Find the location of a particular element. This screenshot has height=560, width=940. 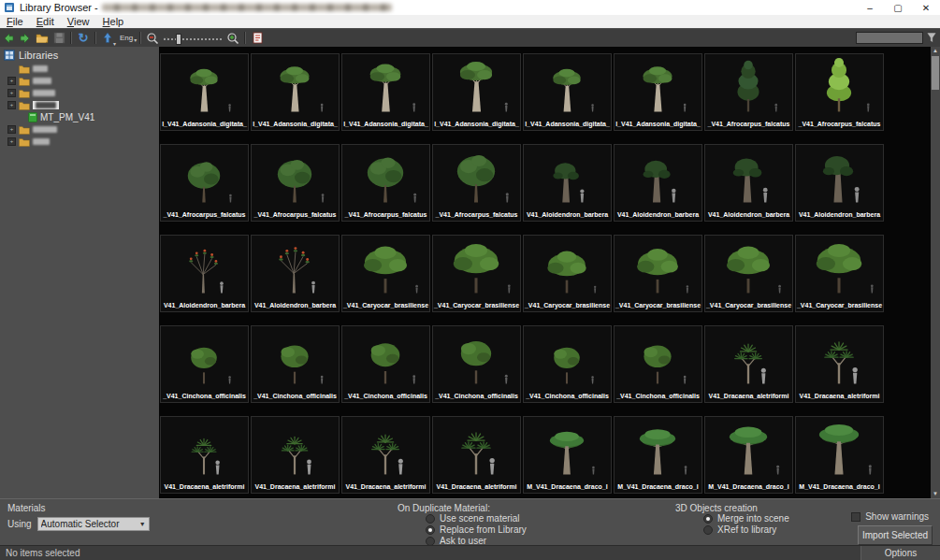

menu-help: Help is located at coordinates (114, 22).